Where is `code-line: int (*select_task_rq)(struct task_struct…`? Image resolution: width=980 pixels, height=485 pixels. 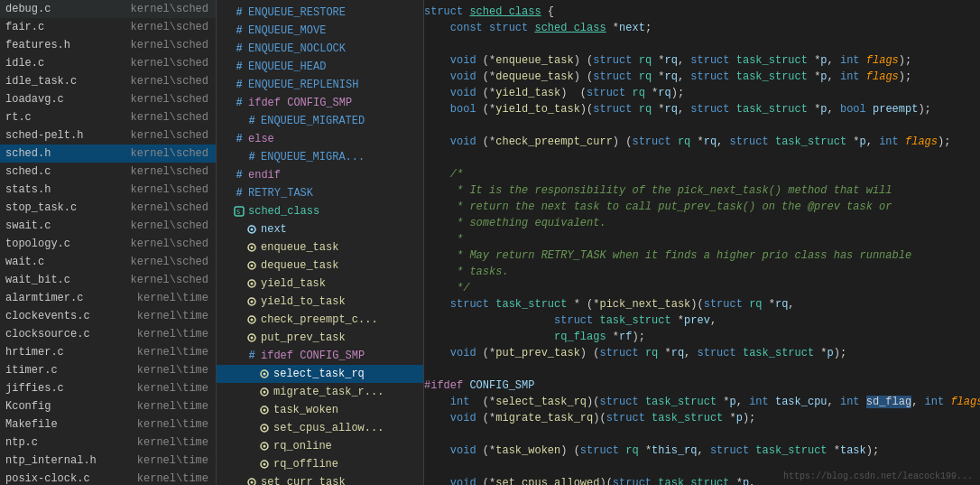
code-line: int (*select_task_rq)(struct task_struct… is located at coordinates (702, 402).